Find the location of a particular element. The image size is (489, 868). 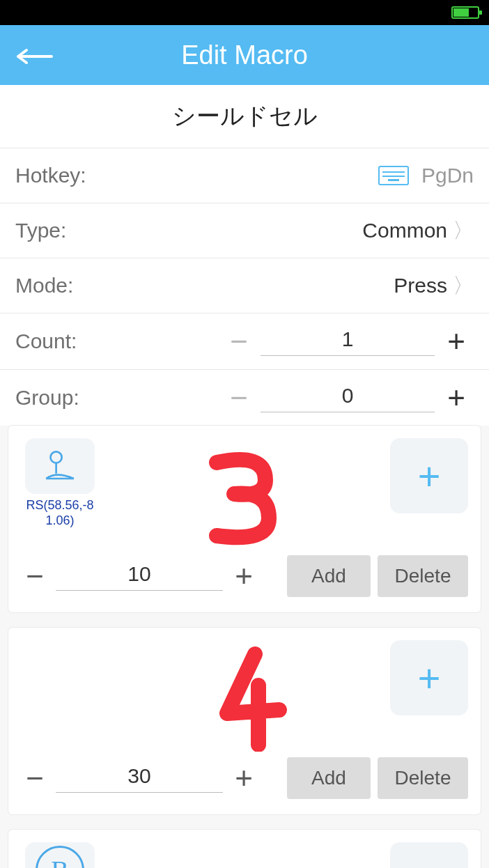

back-arrow-icon is located at coordinates (35, 56).